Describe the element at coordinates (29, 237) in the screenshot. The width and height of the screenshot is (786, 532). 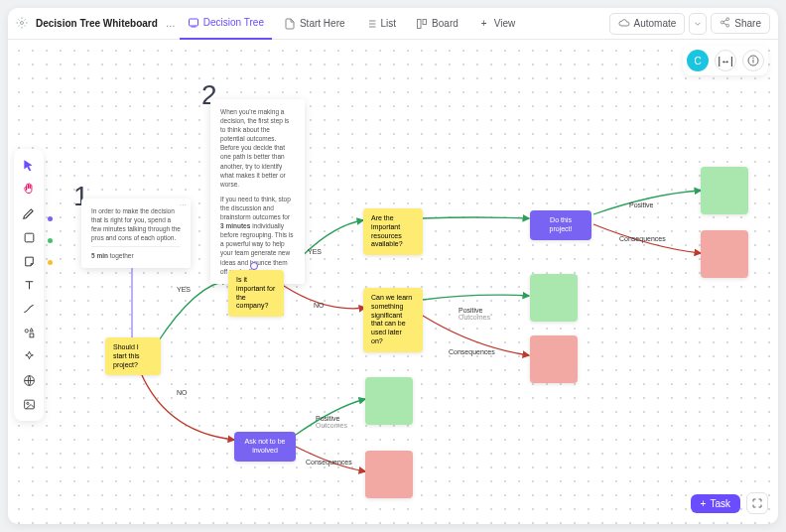
I see `shape-tool` at that location.